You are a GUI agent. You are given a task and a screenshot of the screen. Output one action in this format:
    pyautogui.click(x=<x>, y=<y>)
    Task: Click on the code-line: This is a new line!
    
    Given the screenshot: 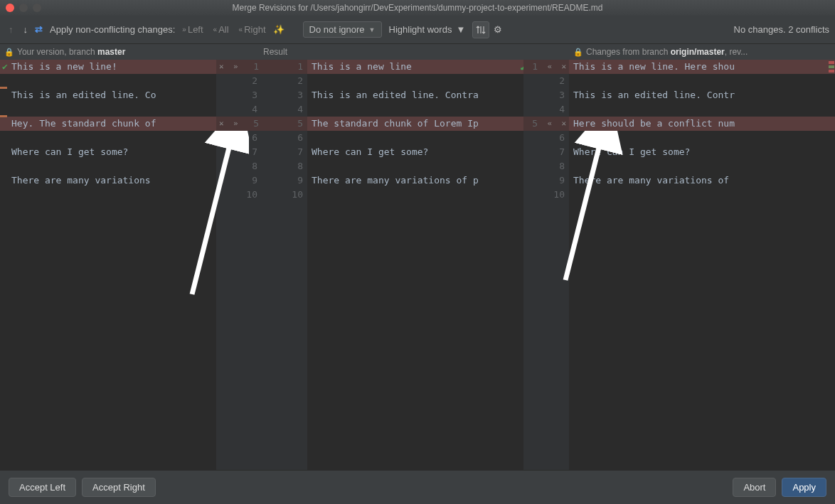 What is the action you would take?
    pyautogui.click(x=108, y=67)
    